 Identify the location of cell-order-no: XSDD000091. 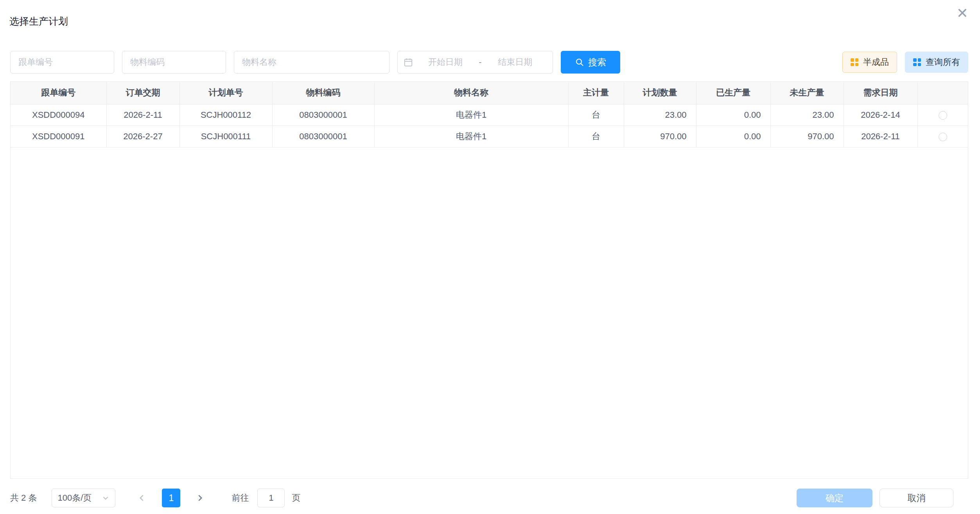
(59, 136).